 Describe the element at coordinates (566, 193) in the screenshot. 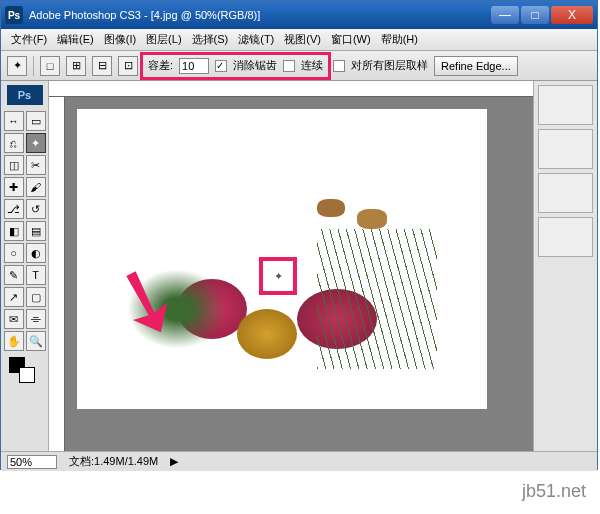

I see `history-panel` at that location.